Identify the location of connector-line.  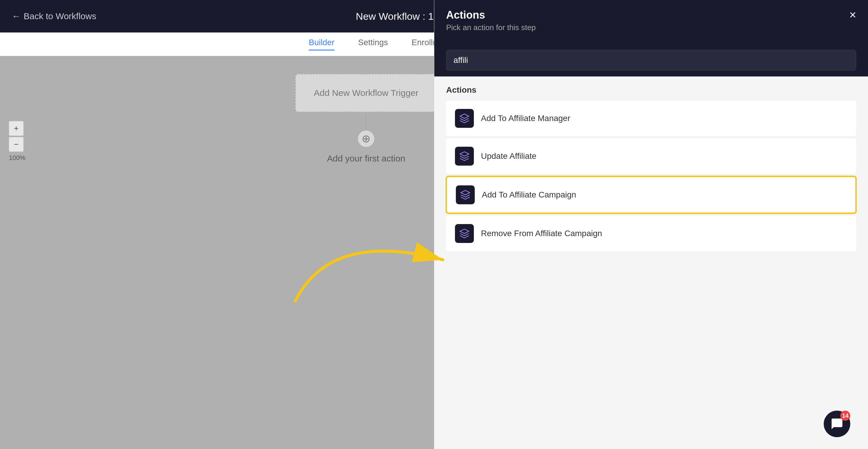
(366, 121).